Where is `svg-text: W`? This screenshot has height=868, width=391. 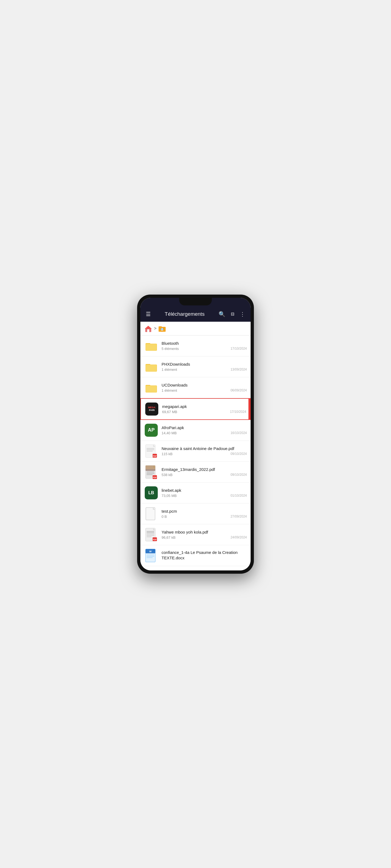
svg-text: W is located at coordinates (150, 552).